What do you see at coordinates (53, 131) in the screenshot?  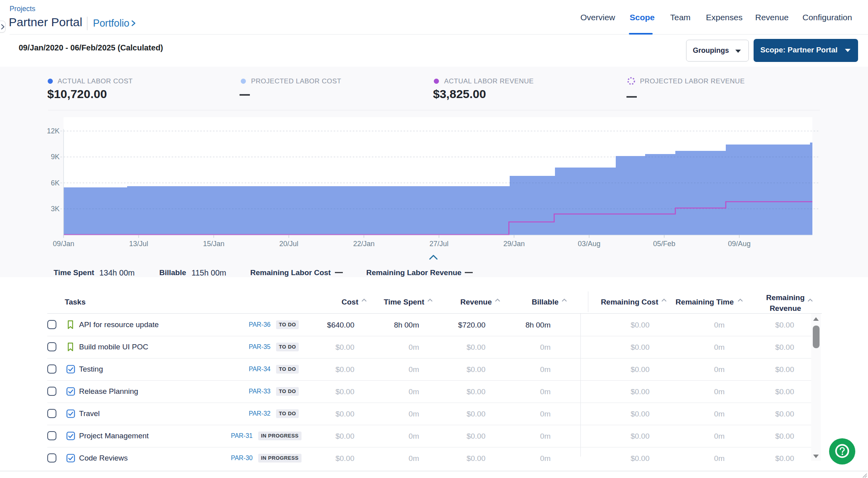 I see `svg-text: 12K` at bounding box center [53, 131].